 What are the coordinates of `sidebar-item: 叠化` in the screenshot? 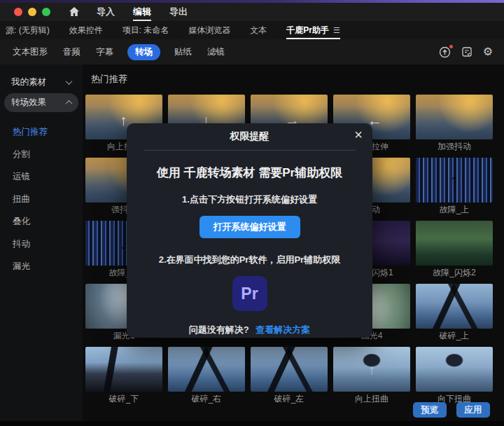 It's located at (41, 221).